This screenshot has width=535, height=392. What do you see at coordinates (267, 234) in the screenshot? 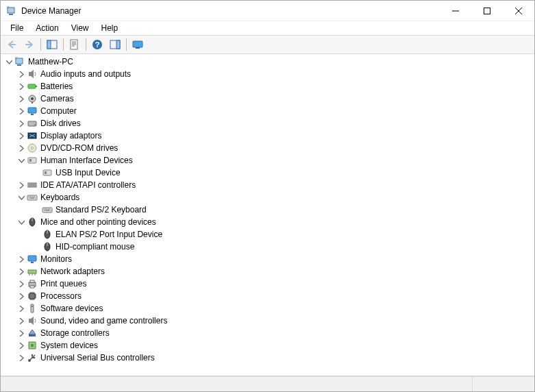
I see `tree-node-elan-ps-2-port-input-device: ELAN PS/2 Port Input Device` at bounding box center [267, 234].